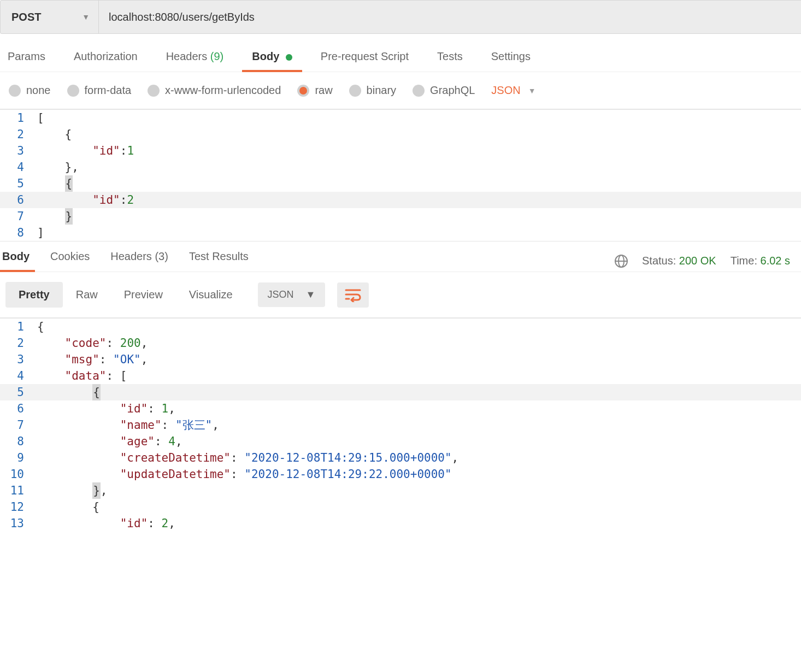  I want to click on response-meta: Status: 200 OK Time: 6.02 s, so click(705, 261).